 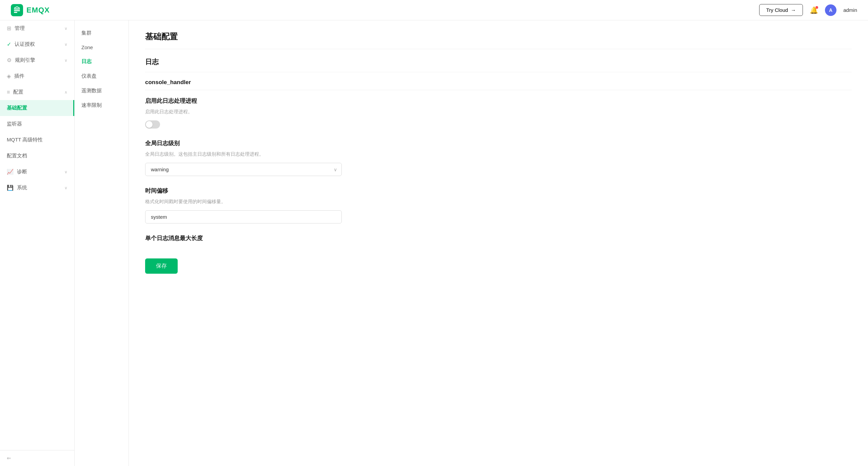 What do you see at coordinates (102, 243) in the screenshot?
I see `sub-sidebar: 集群 Zone 日志 仪表盘 遥测数据 速率限制` at bounding box center [102, 243].